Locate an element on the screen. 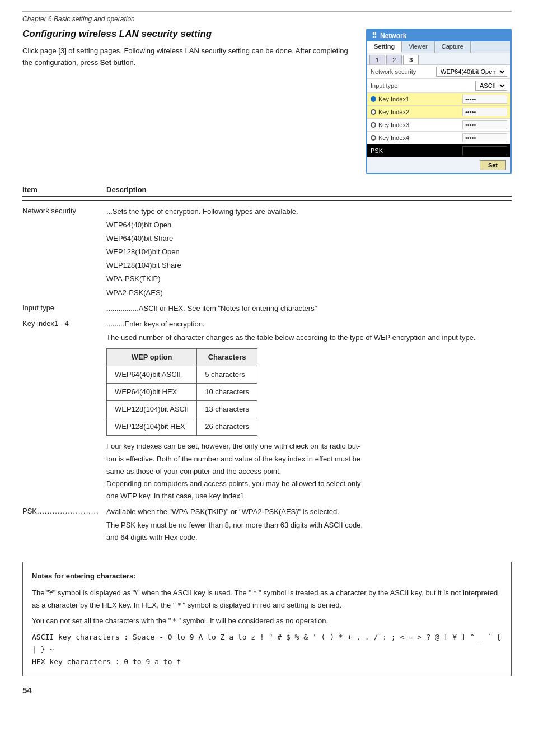 This screenshot has width=534, height=756. item-input-type: Input type is located at coordinates (64, 309).